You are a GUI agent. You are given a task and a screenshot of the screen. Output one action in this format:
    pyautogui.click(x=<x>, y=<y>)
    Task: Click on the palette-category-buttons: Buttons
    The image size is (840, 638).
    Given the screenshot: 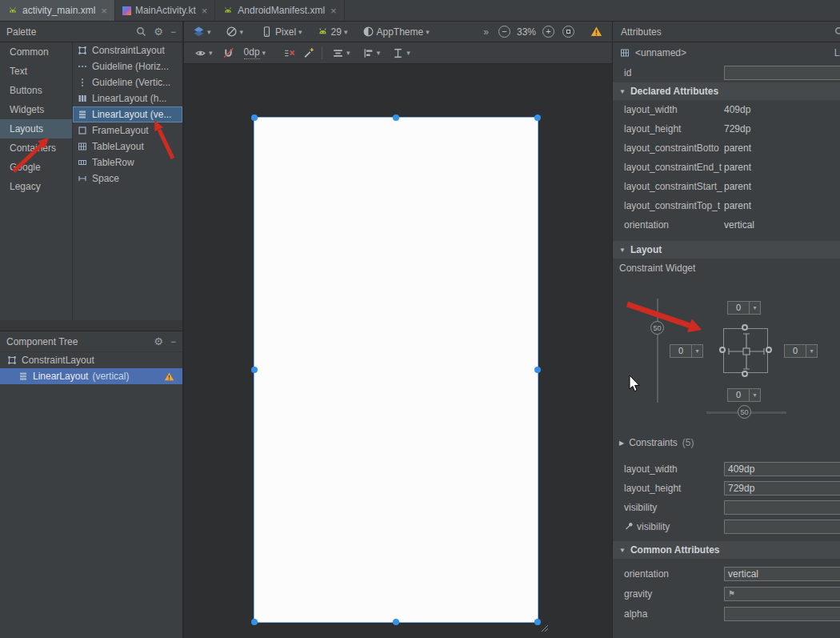 What is the action you would take?
    pyautogui.click(x=36, y=90)
    